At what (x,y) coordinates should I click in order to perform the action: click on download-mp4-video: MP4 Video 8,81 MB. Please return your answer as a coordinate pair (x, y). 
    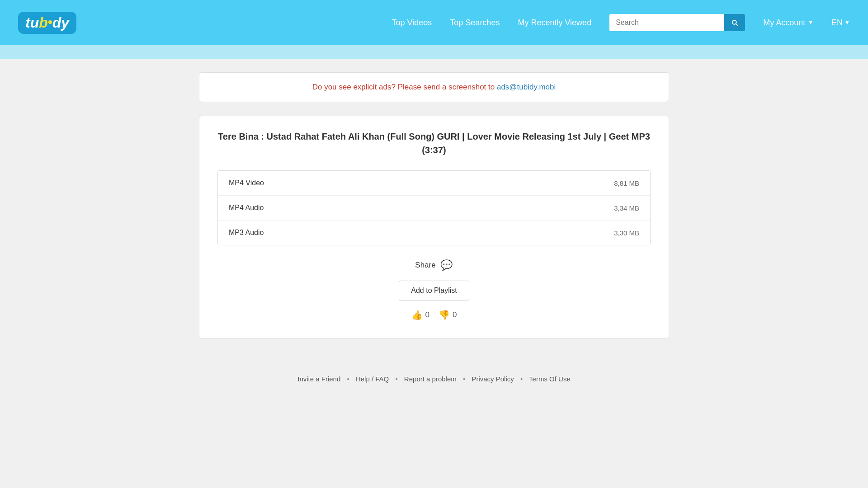
    Looking at the image, I should click on (434, 183).